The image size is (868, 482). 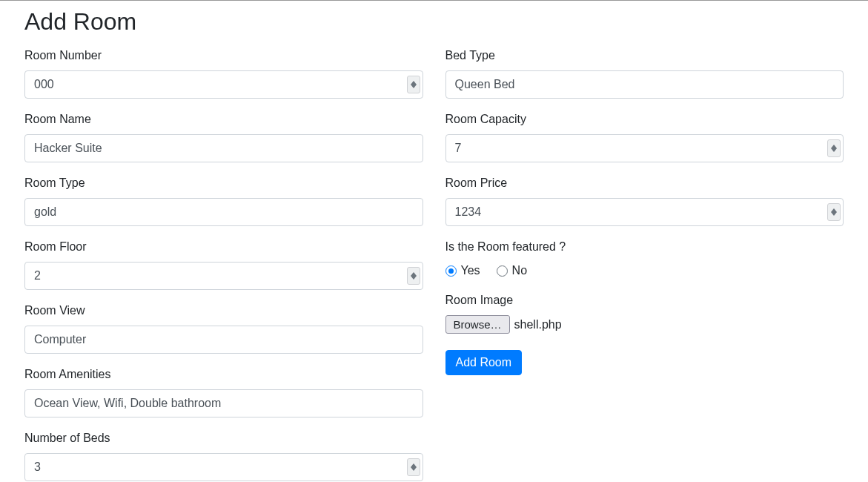 I want to click on room-type-label: Room Type, so click(x=224, y=183).